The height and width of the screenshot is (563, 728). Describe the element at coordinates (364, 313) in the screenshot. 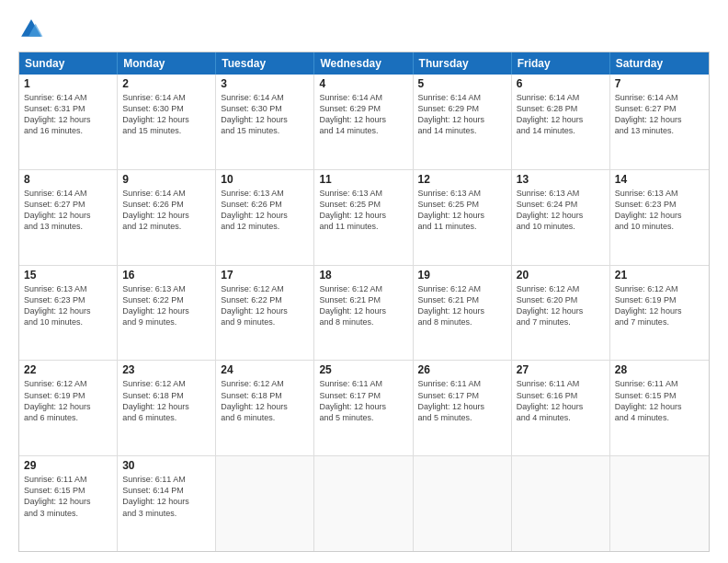

I see `calendar-cell-18: 18Sunrise: 6:12 AM Sunset: 6:21 PM Dayli…` at that location.